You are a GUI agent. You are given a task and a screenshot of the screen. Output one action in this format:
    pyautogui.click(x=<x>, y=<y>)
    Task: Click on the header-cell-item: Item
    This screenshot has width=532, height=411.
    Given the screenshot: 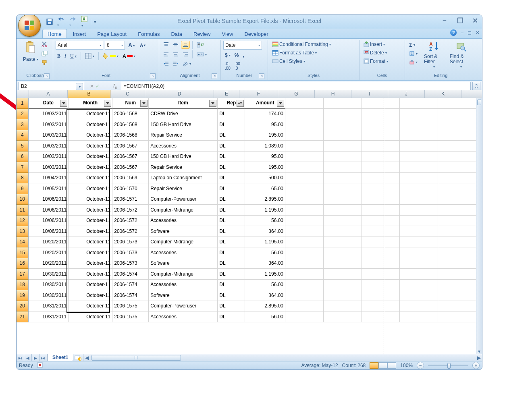 What is the action you would take?
    pyautogui.click(x=183, y=103)
    